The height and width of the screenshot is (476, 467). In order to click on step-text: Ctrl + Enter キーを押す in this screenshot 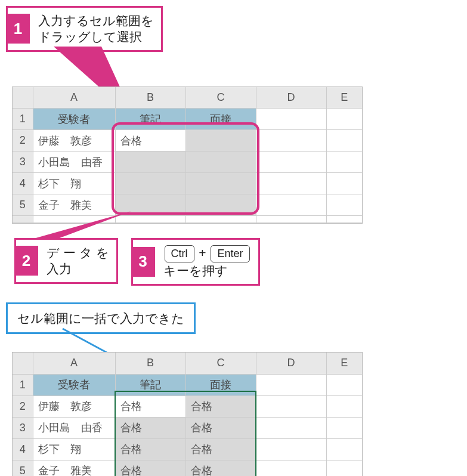, I will do `click(208, 262)`.